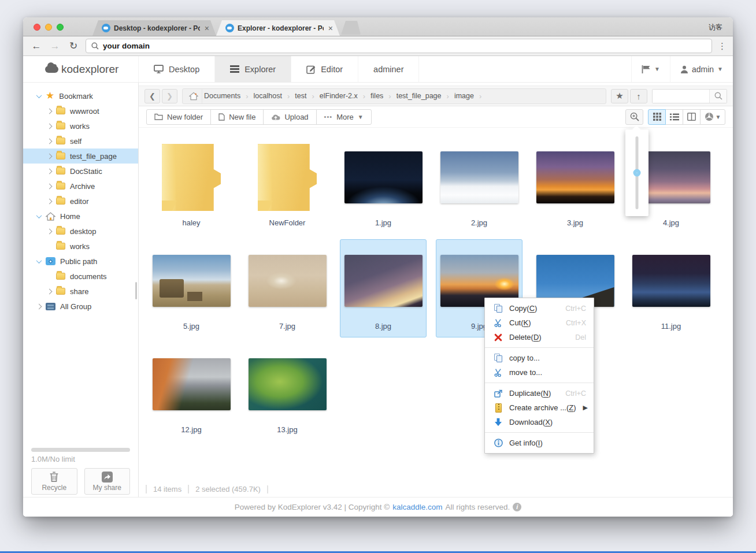  I want to click on sidebar-item-desktop: desktop, so click(81, 231).